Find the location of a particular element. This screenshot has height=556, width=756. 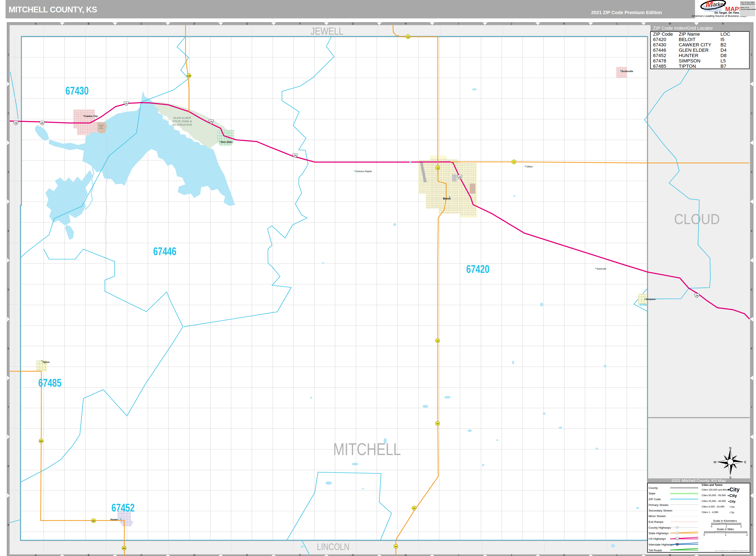

svg-text: H is located at coordinates (406, 555).